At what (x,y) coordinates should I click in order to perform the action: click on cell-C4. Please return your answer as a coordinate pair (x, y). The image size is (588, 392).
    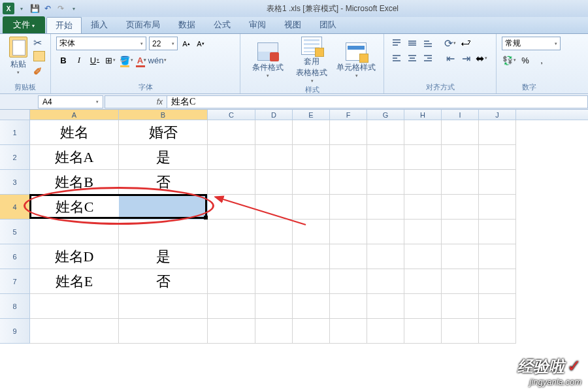
    Looking at the image, I should click on (231, 207).